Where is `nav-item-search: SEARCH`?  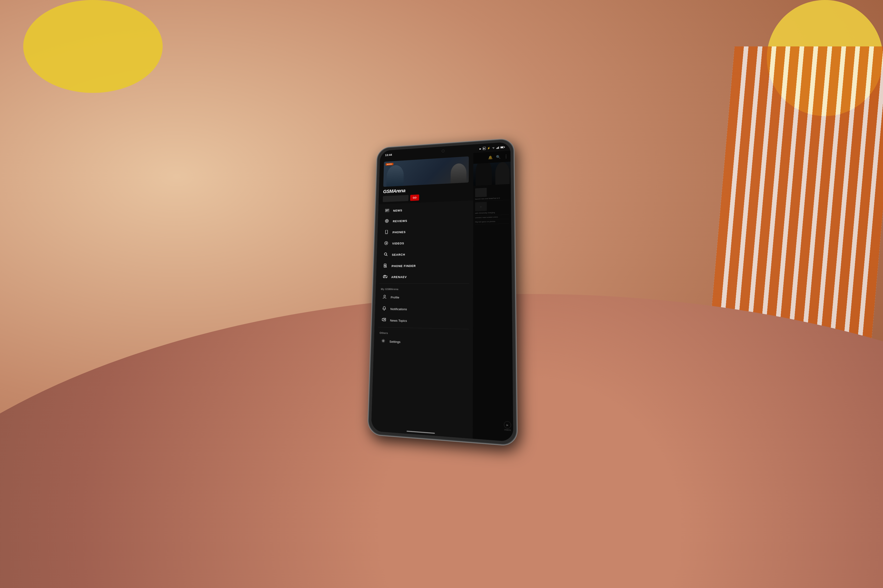
nav-item-search: SEARCH is located at coordinates (425, 254).